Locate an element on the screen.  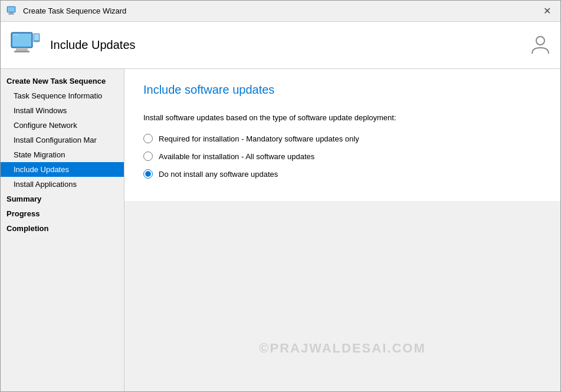
sidebar-item-create-new: Create New Task Sequence is located at coordinates (63, 81).